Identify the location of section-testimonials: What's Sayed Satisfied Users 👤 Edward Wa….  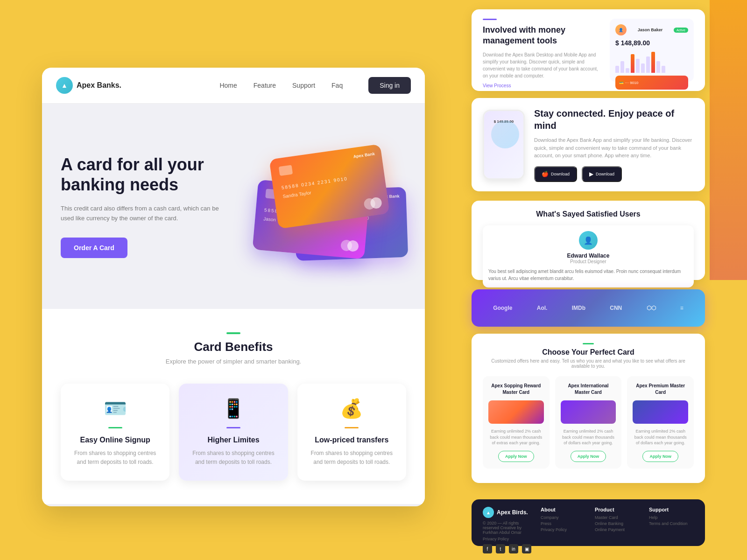
(588, 240).